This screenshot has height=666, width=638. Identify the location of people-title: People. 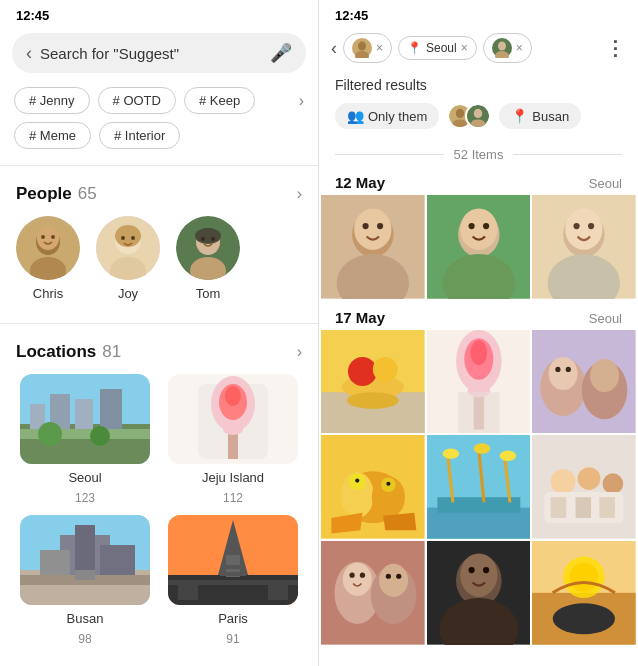
(44, 194).